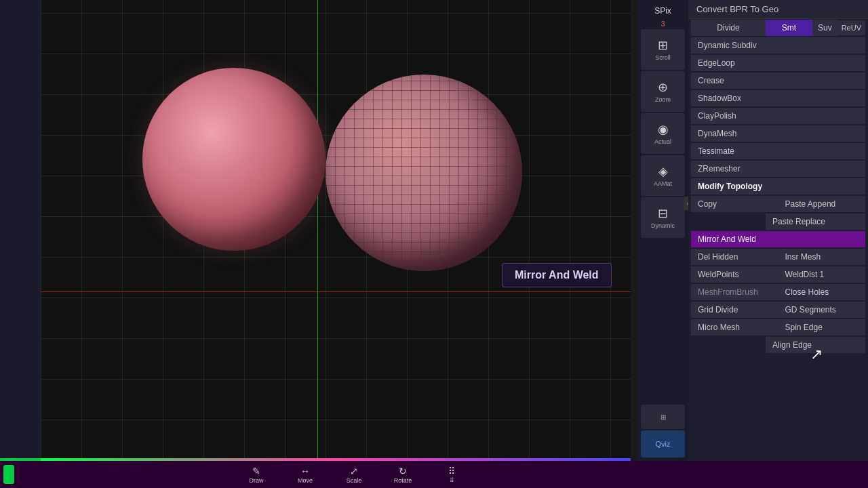  What do you see at coordinates (735, 274) in the screenshot?
I see `weldpoints-btn: WeldPoints` at bounding box center [735, 274].